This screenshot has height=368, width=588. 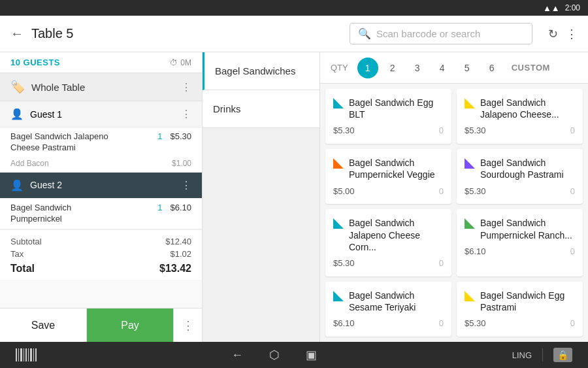 I want to click on back-button: ←, so click(x=17, y=34).